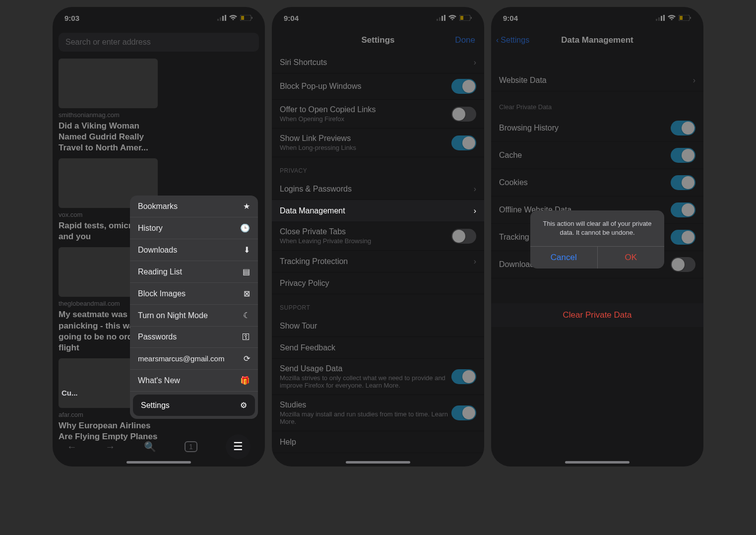 This screenshot has width=756, height=535. Describe the element at coordinates (378, 305) in the screenshot. I see `section-support: SUPPORT` at that location.